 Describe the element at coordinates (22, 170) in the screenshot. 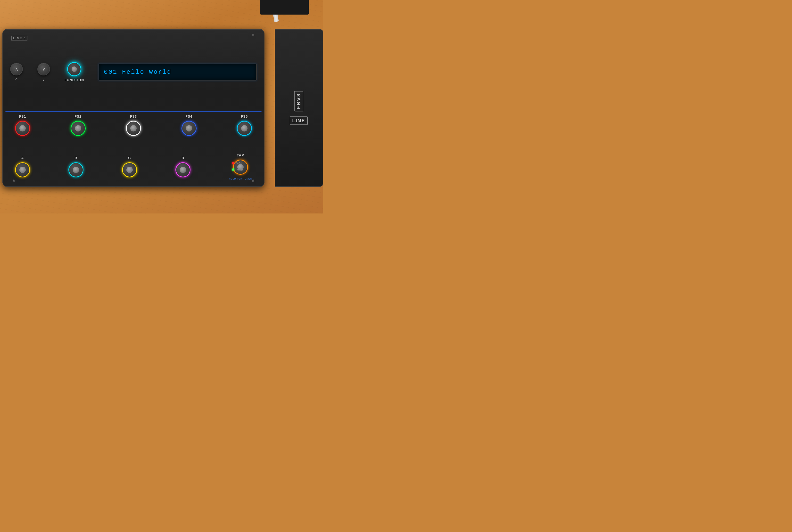

I see `a-button` at that location.